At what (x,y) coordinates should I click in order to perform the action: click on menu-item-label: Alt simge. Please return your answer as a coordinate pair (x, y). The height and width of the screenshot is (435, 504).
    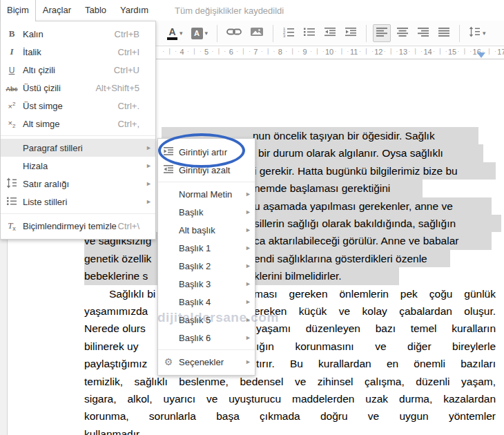
    Looking at the image, I should click on (70, 124).